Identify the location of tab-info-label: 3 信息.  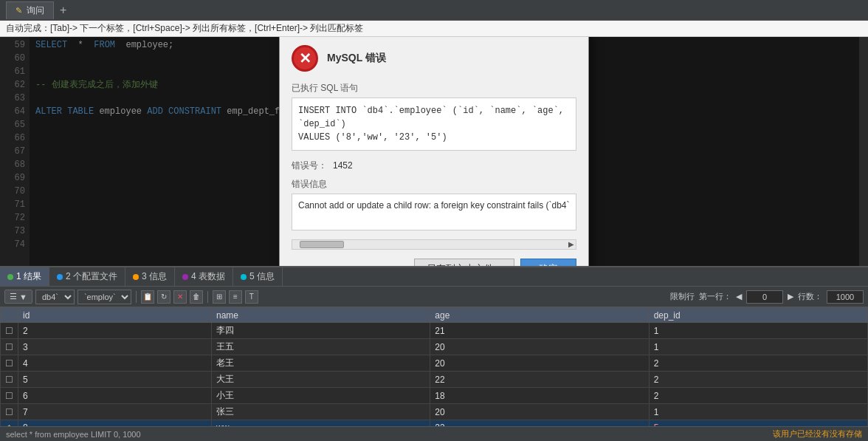
(154, 276).